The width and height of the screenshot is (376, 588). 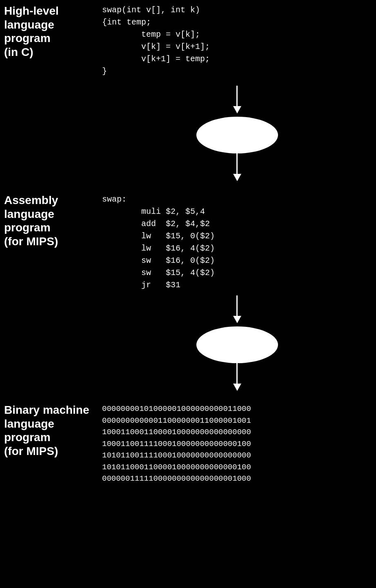 I want to click on assembler-ellipse, so click(x=237, y=345).